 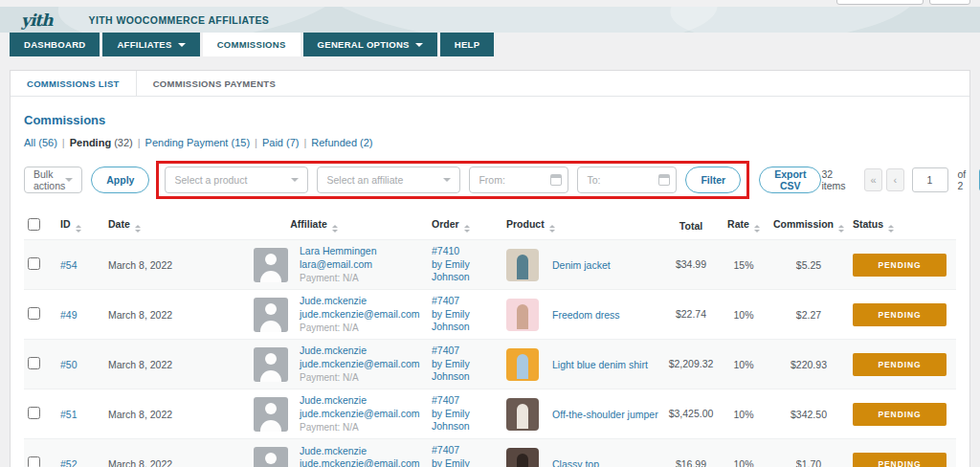 I want to click on product-name-link: Light blue denim shirt, so click(x=600, y=365).